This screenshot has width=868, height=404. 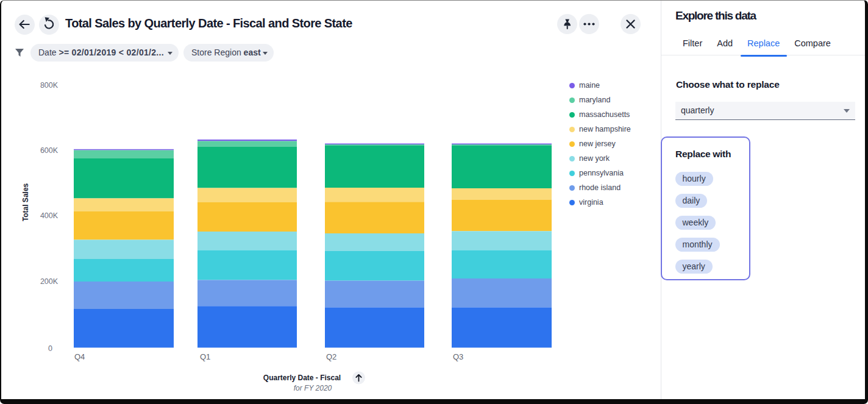 What do you see at coordinates (332, 357) in the screenshot?
I see `svg-text: Q2` at bounding box center [332, 357].